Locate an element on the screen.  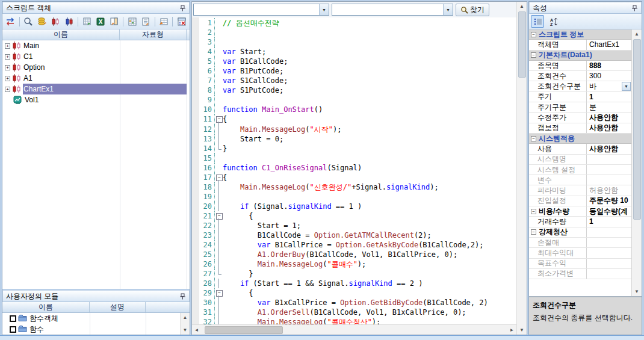
property-value: 분 is located at coordinates (593, 107).